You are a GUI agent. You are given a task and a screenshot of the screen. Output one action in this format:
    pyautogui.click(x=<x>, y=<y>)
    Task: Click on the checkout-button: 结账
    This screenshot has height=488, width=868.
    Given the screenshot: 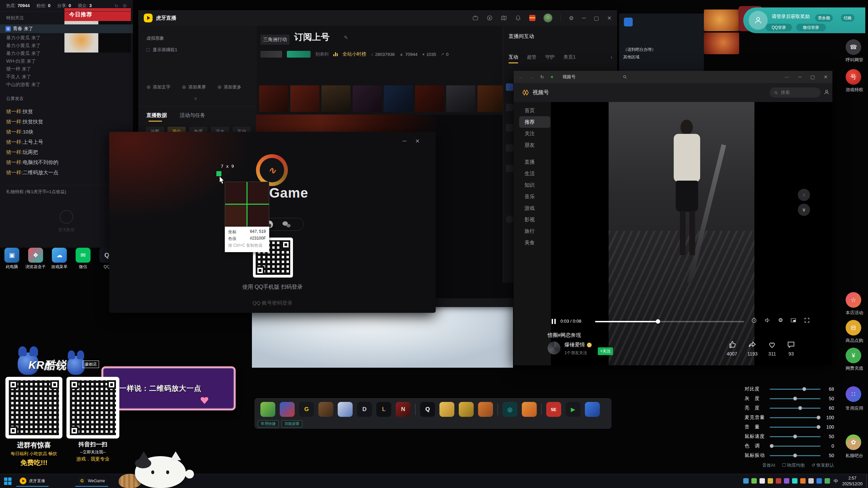 What is the action you would take?
    pyautogui.click(x=848, y=18)
    